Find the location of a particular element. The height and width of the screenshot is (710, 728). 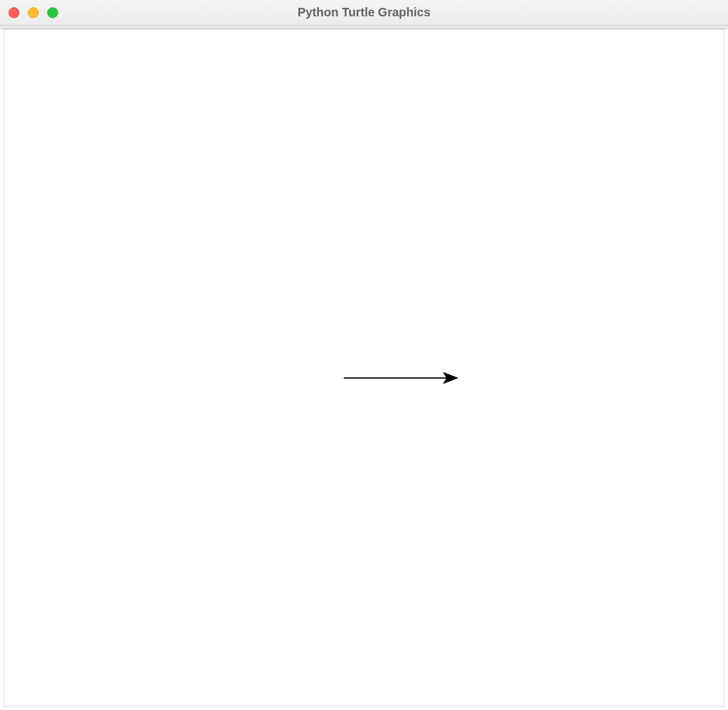

titlebar: Python Turtle Graphics is located at coordinates (364, 13).